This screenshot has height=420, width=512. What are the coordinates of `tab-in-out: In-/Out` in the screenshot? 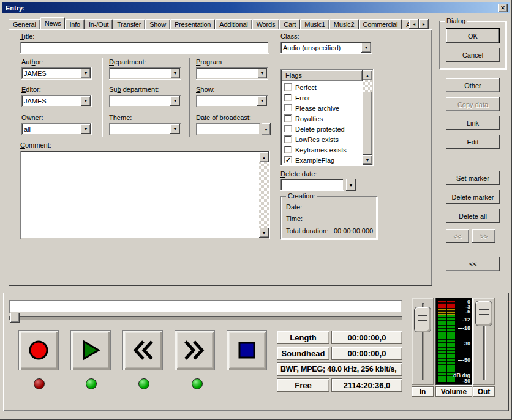 It's located at (99, 24).